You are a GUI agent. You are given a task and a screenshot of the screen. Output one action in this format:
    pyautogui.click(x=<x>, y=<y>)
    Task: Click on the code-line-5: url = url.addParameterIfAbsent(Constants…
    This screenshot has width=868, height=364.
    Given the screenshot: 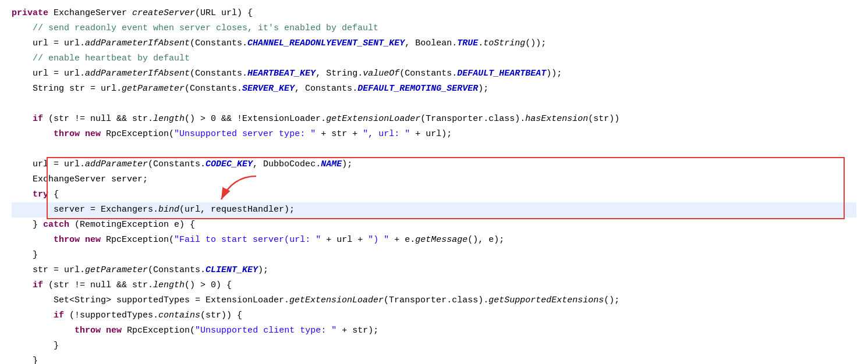 What is the action you would take?
    pyautogui.click(x=434, y=74)
    